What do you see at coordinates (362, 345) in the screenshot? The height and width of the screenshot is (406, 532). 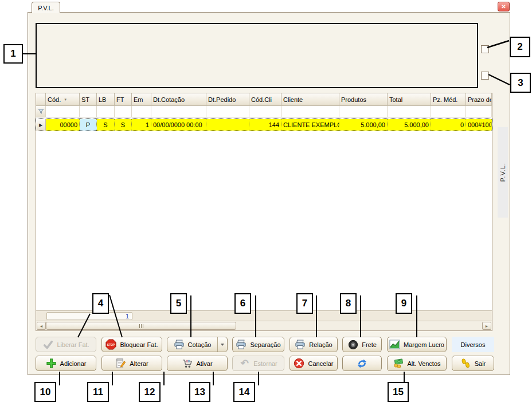 I see `frete-button: Frete` at bounding box center [362, 345].